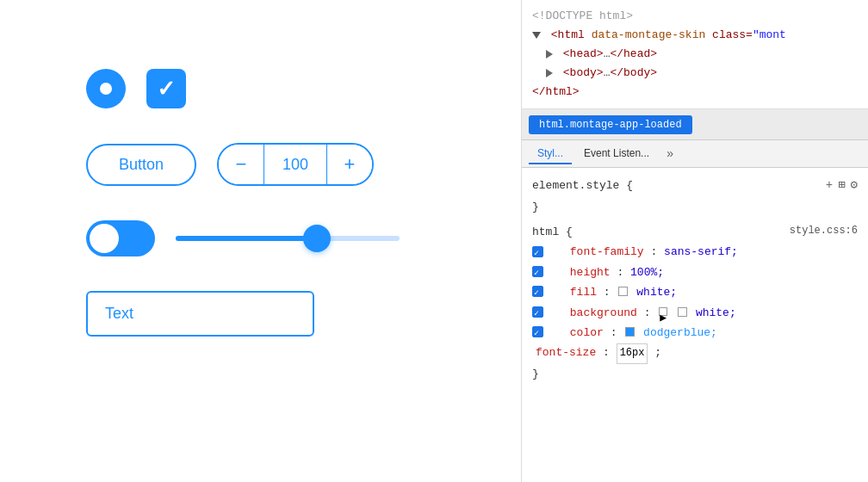 This screenshot has width=868, height=482. What do you see at coordinates (230, 164) in the screenshot?
I see `row-button-stepper: Button − 100 +` at bounding box center [230, 164].